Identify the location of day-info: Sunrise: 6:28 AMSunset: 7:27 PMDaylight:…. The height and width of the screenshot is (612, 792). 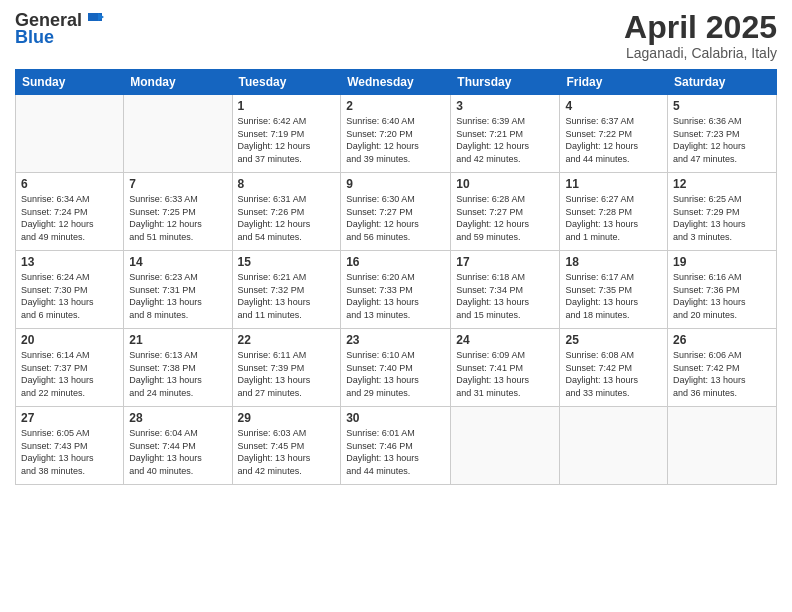
(505, 218).